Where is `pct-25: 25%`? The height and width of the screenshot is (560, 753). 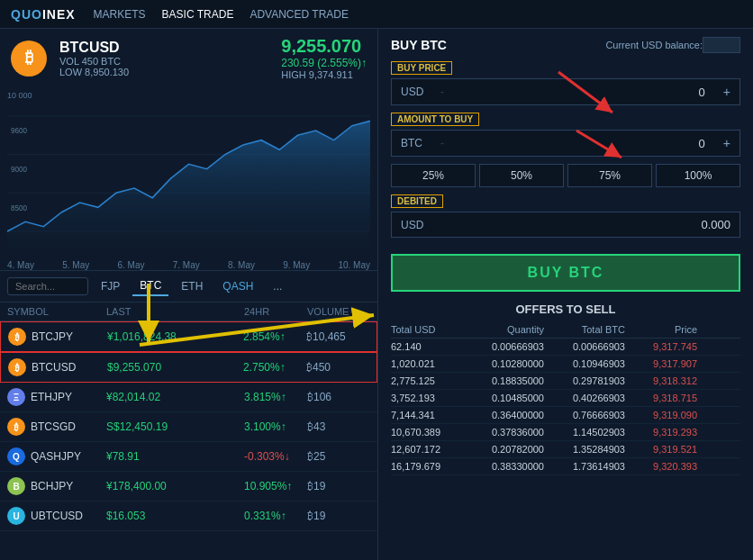 pct-25: 25% is located at coordinates (433, 176).